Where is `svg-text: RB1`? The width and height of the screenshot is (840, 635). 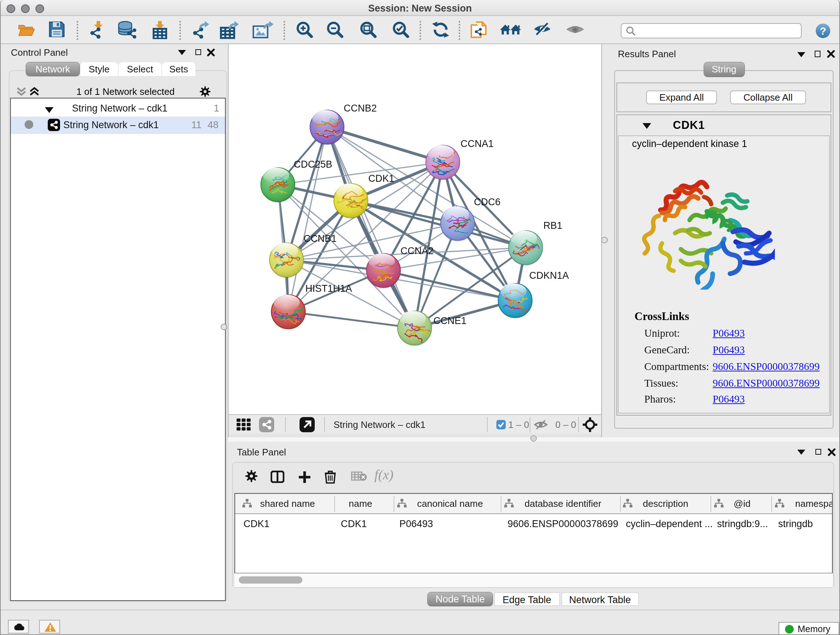
svg-text: RB1 is located at coordinates (553, 226).